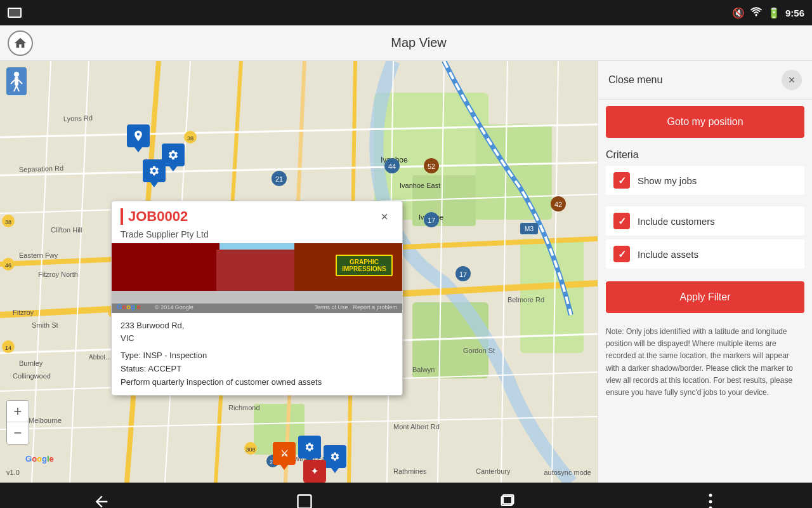 Image resolution: width=812 pixels, height=508 pixels. I want to click on svg-text: Balwyn, so click(424, 370).